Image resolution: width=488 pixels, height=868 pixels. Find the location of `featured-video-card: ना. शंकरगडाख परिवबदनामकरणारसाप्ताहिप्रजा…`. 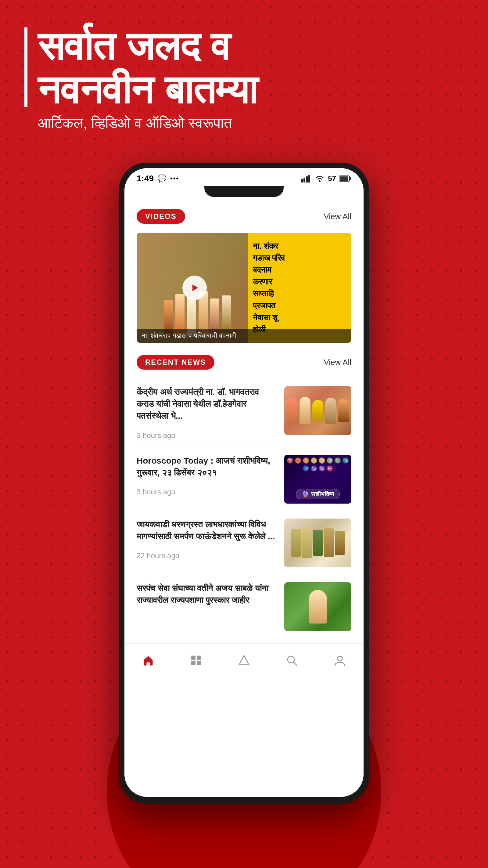

featured-video-card: ना. शंकरगडाख परिवबदनामकरणारसाप्ताहिप्रजा… is located at coordinates (244, 288).